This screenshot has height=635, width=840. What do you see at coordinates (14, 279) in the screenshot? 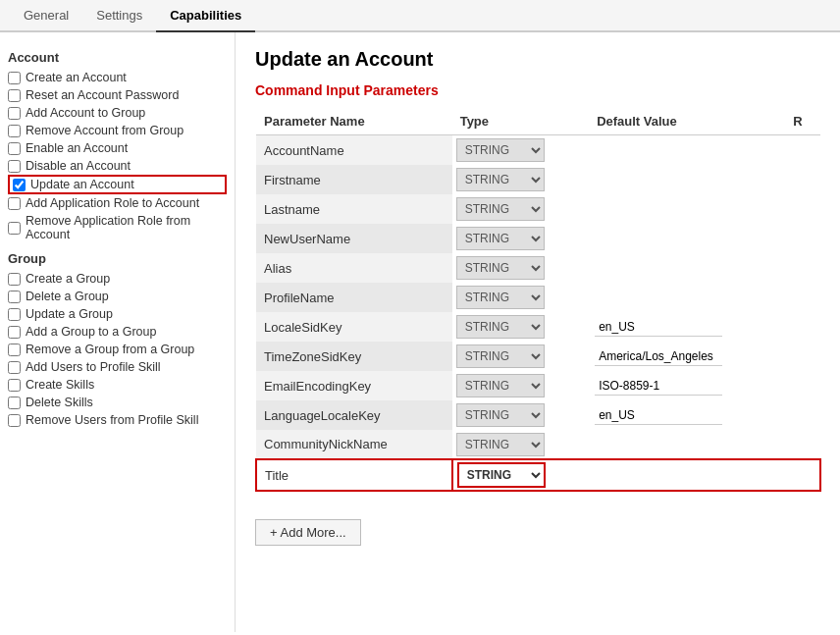
I see `checkbox-create-group` at bounding box center [14, 279].